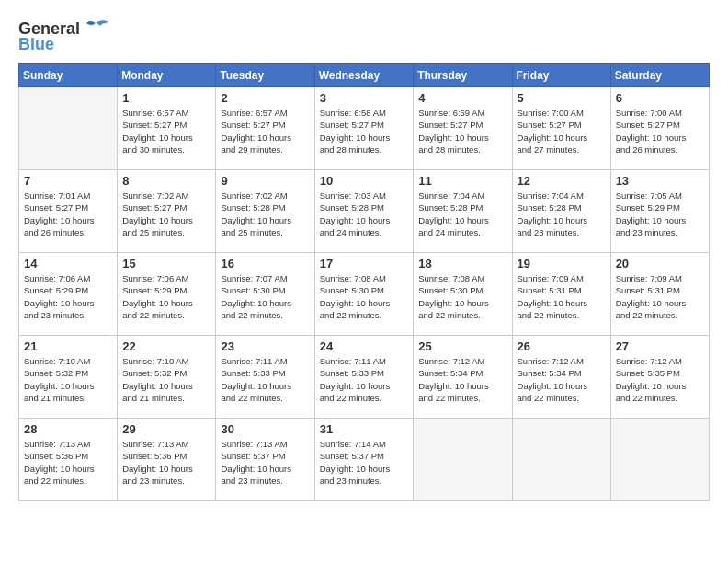 The image size is (728, 563). What do you see at coordinates (660, 294) in the screenshot?
I see `calendar-cell: 20Sunrise: 7:09 AM Sunset: 5:31 PM Dayli…` at bounding box center [660, 294].